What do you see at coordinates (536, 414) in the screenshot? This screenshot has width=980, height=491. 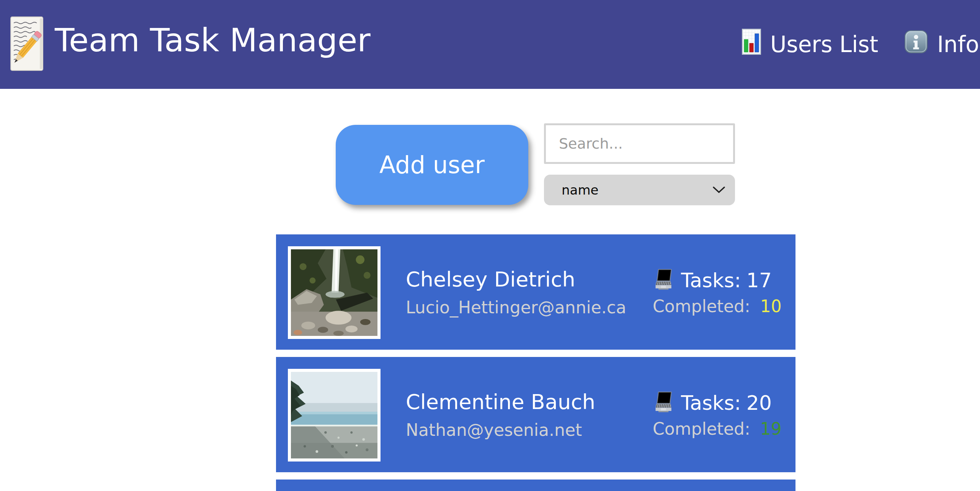 I see `user-card: Clementine Bauch Nathan@yesenia.net` at bounding box center [536, 414].